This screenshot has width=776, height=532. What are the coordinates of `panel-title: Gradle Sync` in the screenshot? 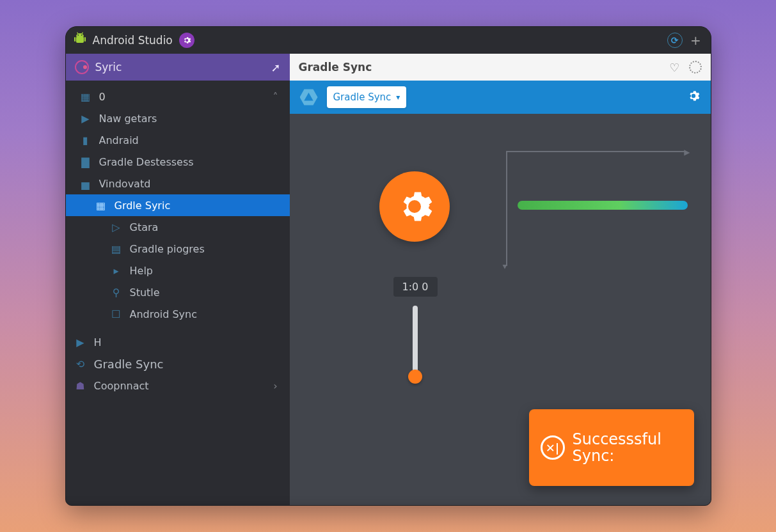 It's located at (335, 67).